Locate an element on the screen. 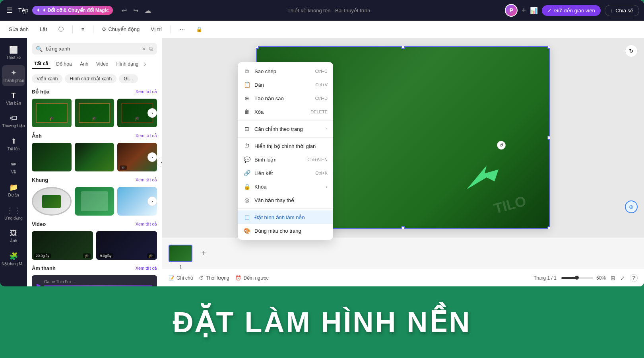 The height and width of the screenshot is (358, 644). sidebar-item-thietke: ⬜ Thiết kế is located at coordinates (14, 53).